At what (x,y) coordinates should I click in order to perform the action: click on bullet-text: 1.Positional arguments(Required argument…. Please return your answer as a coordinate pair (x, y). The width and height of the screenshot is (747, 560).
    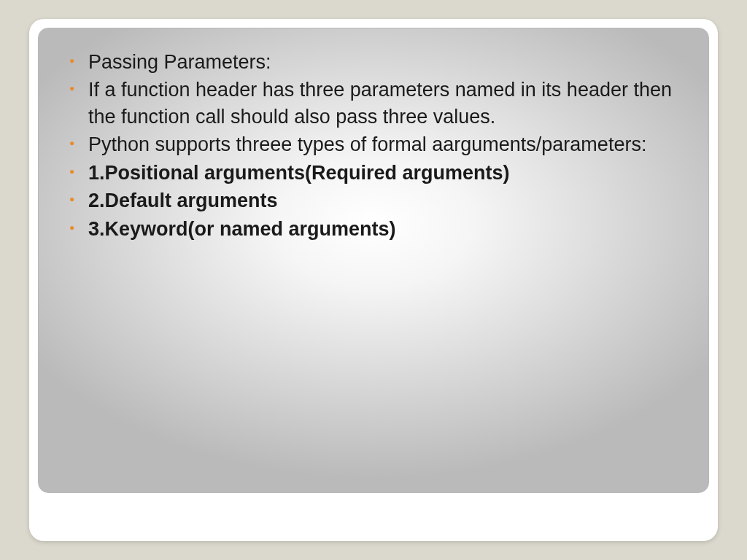
    Looking at the image, I should click on (299, 173).